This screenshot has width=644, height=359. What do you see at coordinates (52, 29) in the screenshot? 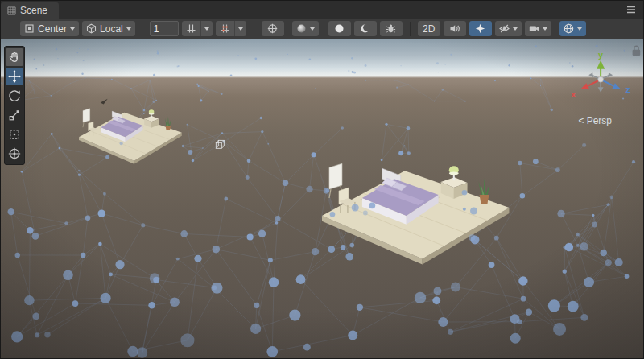
I see `pivot-mode-label: Center` at bounding box center [52, 29].